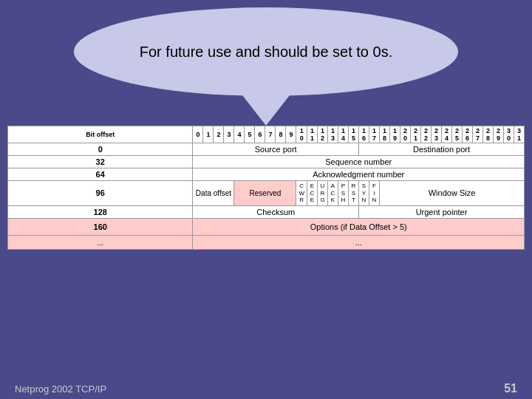  What do you see at coordinates (442, 211) in the screenshot?
I see `urgent-pointer-cell: Urgent pointer` at bounding box center [442, 211].